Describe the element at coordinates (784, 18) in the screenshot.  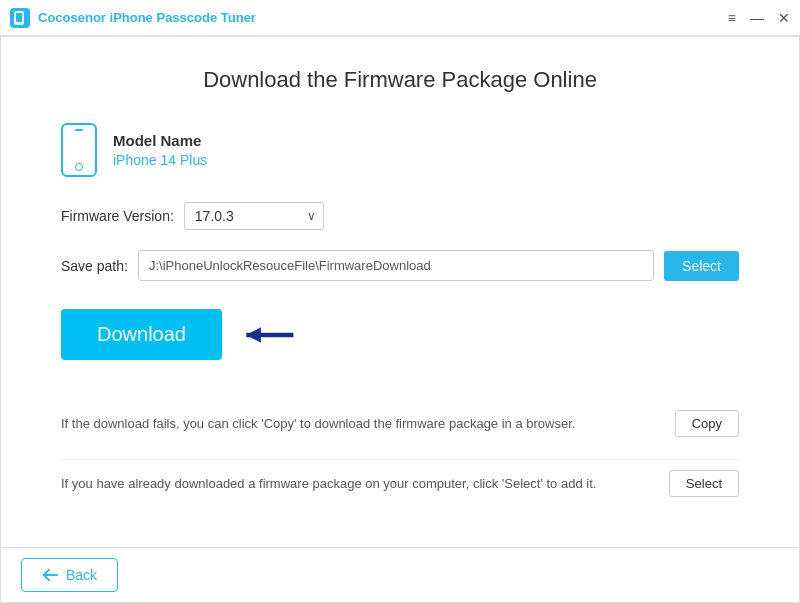
I see `close-button: ✕` at that location.